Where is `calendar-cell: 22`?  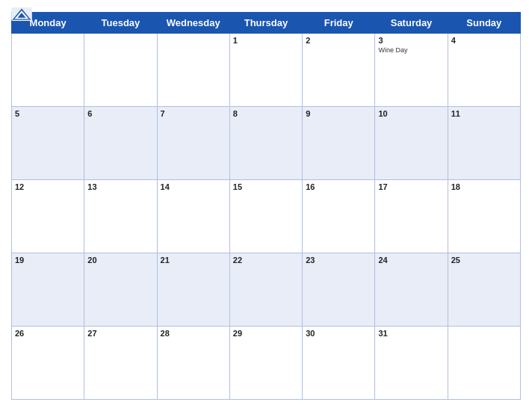 calendar-cell: 22 is located at coordinates (266, 290).